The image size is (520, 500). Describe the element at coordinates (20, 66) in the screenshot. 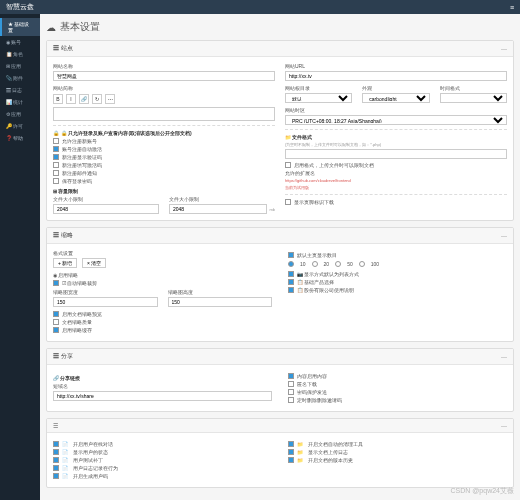

I see `sidebar-item-app: ⊞ 应用` at that location.